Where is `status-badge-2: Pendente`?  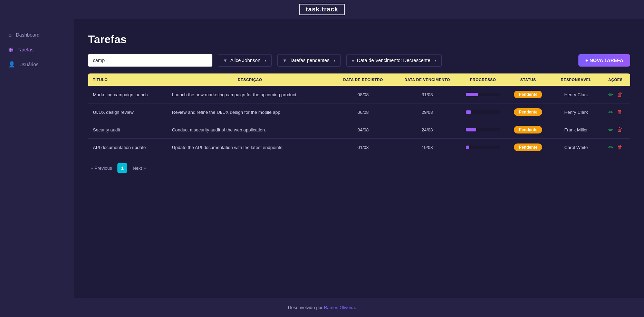 status-badge-2: Pendente is located at coordinates (528, 130).